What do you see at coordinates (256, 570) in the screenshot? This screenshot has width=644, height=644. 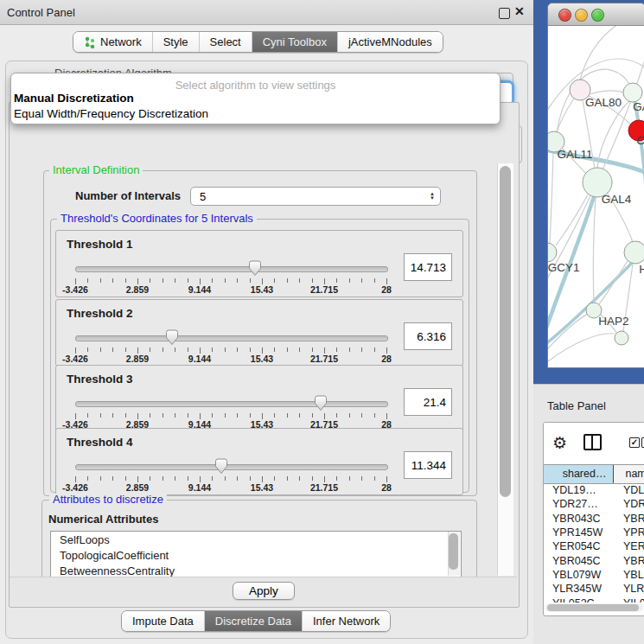 I see `attribute-list-item: BetweennessCentrality` at bounding box center [256, 570].